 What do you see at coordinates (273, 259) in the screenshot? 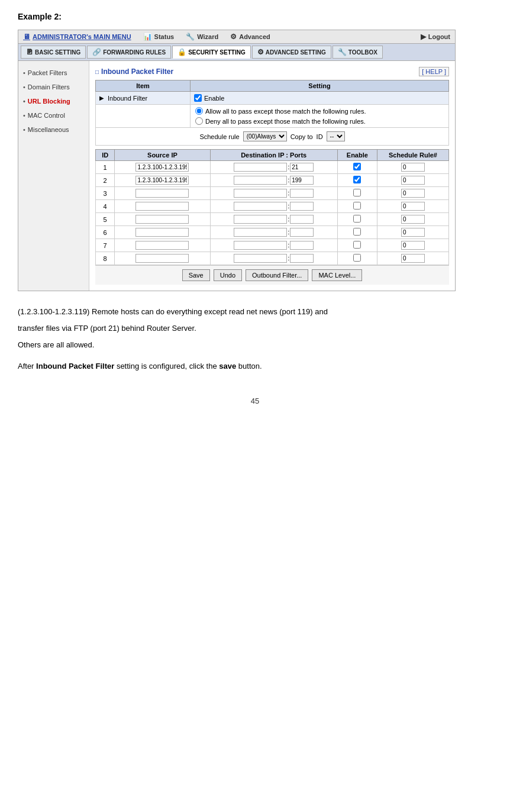
I see `cell-dst-ip-8: :` at bounding box center [273, 259].